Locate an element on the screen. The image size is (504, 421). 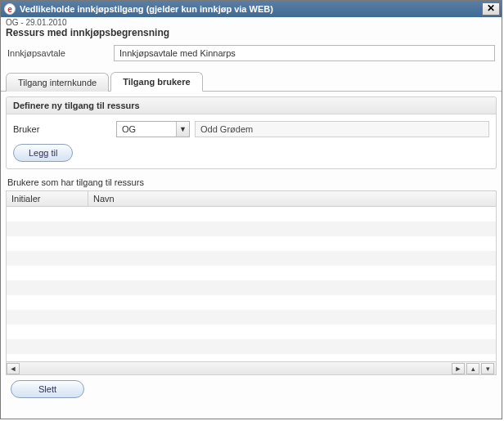
sort-asc-icon: ▴ is located at coordinates (473, 369).